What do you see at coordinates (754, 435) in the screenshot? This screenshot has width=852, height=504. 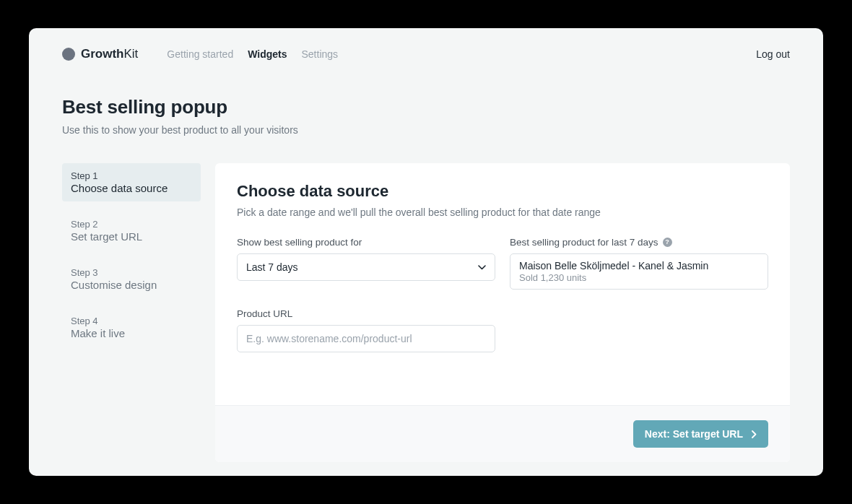 I see `chevron-right-icon` at bounding box center [754, 435].